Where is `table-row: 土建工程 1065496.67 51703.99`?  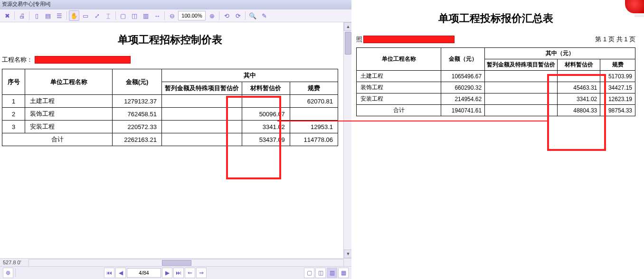
table-row: 土建工程 1065496.67 51703.99 is located at coordinates (496, 76).